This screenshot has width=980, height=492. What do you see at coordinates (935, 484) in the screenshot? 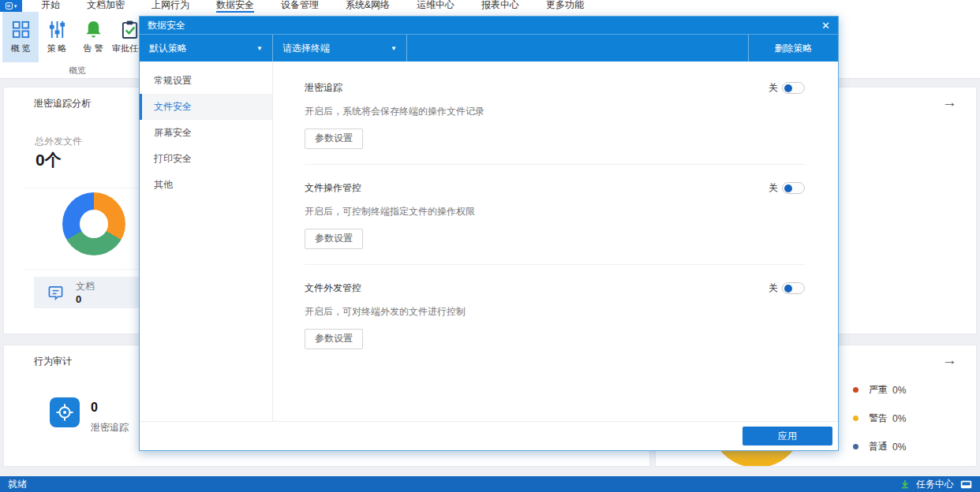
I see `task-center-button: 任务中心` at bounding box center [935, 484].